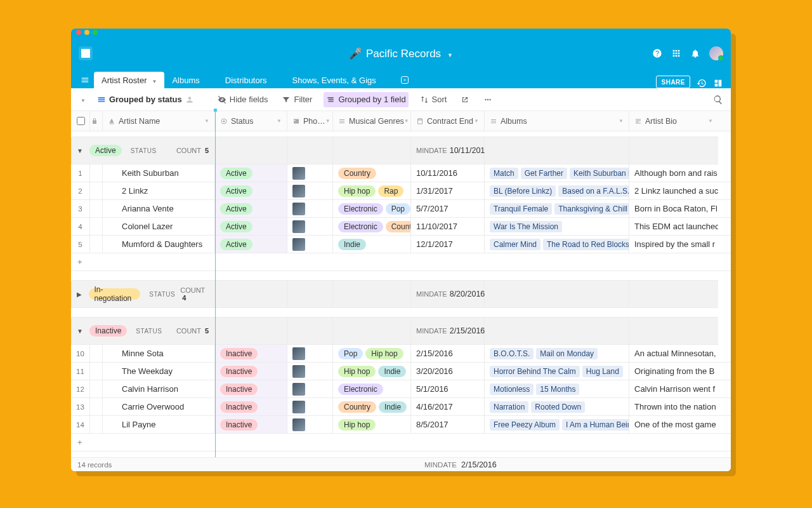  Describe the element at coordinates (159, 190) in the screenshot. I see `cell-artist-name: 2 Linkz` at that location.